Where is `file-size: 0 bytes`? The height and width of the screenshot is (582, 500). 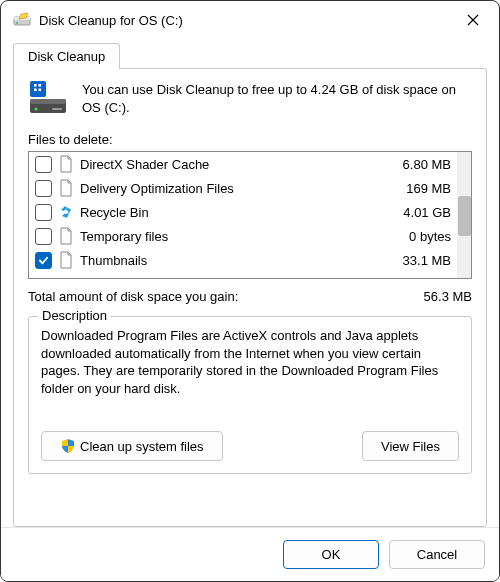
file-size: 0 bytes is located at coordinates (417, 236).